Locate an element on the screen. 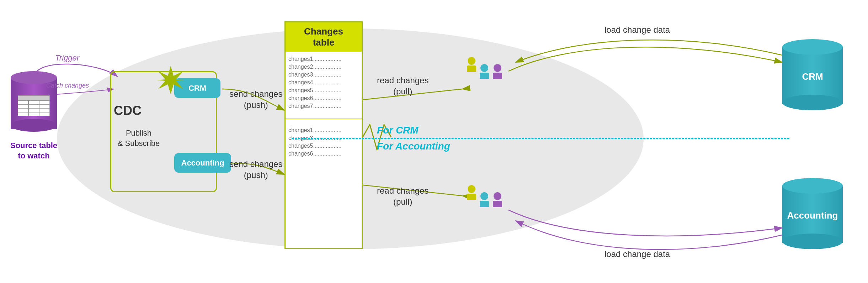 This screenshot has height=283, width=868. agent-purple-accounting is located at coordinates (497, 200).